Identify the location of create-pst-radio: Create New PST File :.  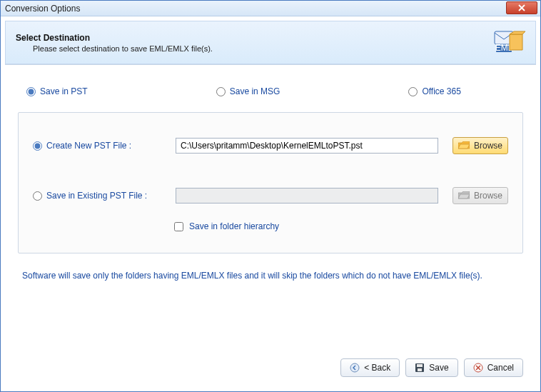
(104, 146).